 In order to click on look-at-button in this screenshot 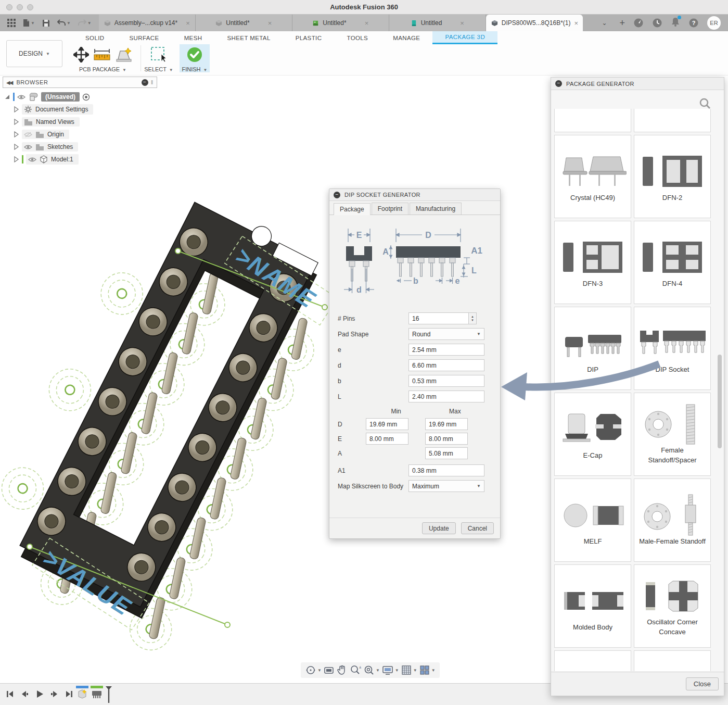, I will do `click(329, 670)`.